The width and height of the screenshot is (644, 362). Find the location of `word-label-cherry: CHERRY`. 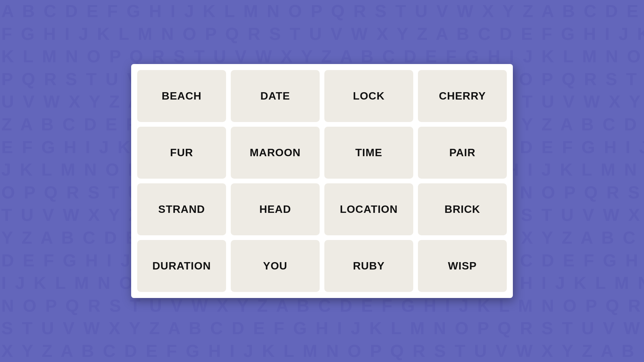

word-label-cherry: CHERRY is located at coordinates (463, 96).